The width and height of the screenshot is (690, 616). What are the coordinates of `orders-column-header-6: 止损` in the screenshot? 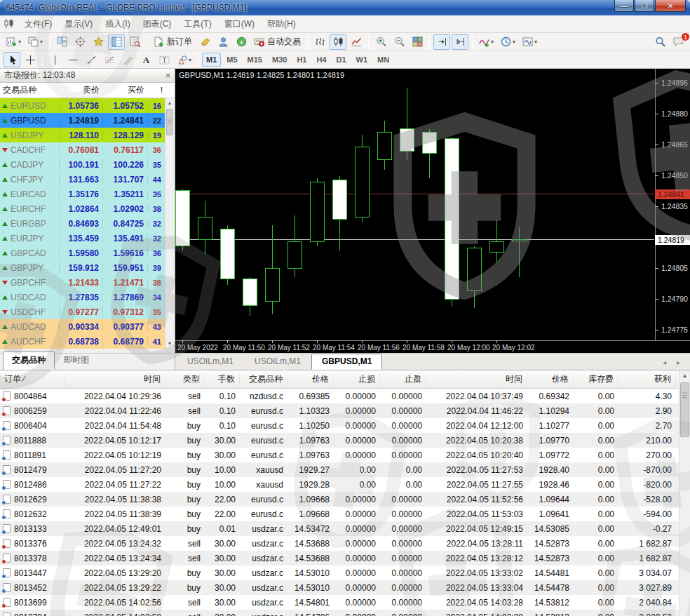 It's located at (357, 379).